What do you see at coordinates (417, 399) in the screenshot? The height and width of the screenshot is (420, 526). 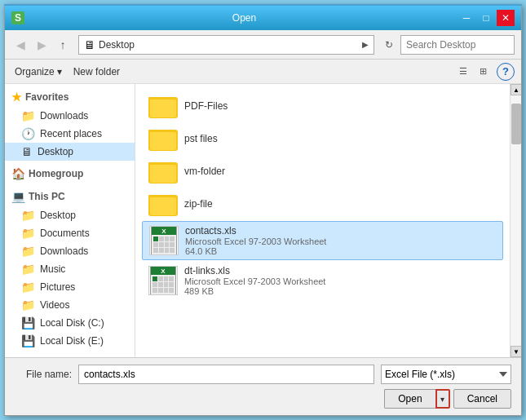 I see `open-button-group: Open ▾` at bounding box center [417, 399].